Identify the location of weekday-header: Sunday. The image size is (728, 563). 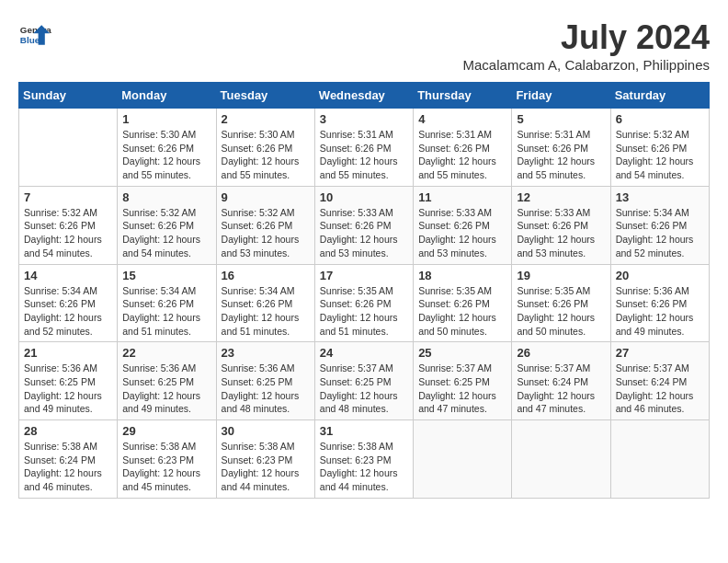
(68, 96).